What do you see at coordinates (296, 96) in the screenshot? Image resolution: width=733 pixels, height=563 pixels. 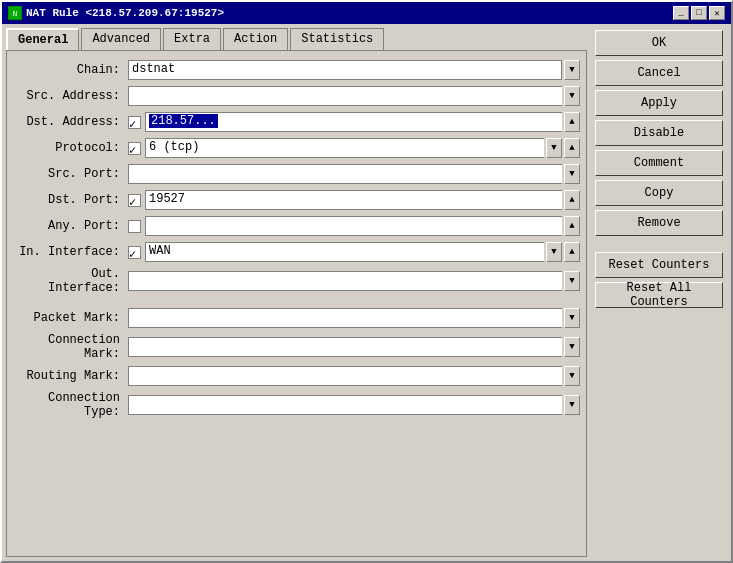 I see `src-address-row: Src. Address: ▼` at bounding box center [296, 96].